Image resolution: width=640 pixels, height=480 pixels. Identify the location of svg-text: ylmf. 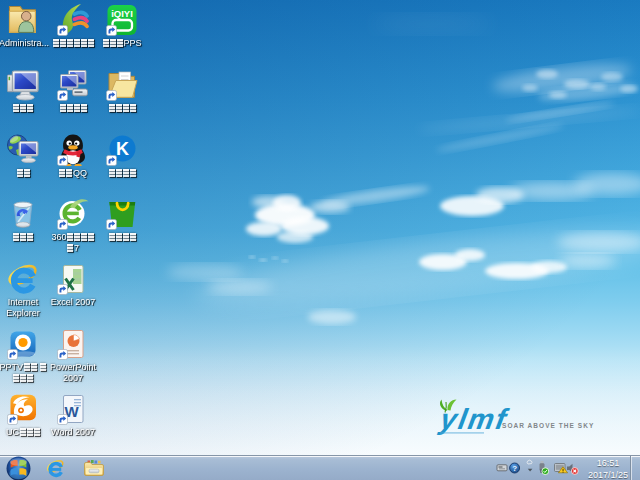
(474, 419).